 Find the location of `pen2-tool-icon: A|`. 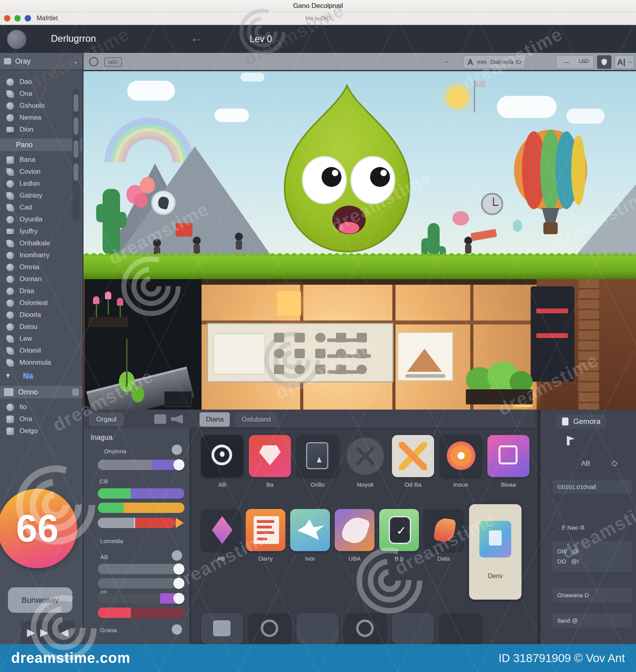

pen2-tool-icon: A| is located at coordinates (621, 62).